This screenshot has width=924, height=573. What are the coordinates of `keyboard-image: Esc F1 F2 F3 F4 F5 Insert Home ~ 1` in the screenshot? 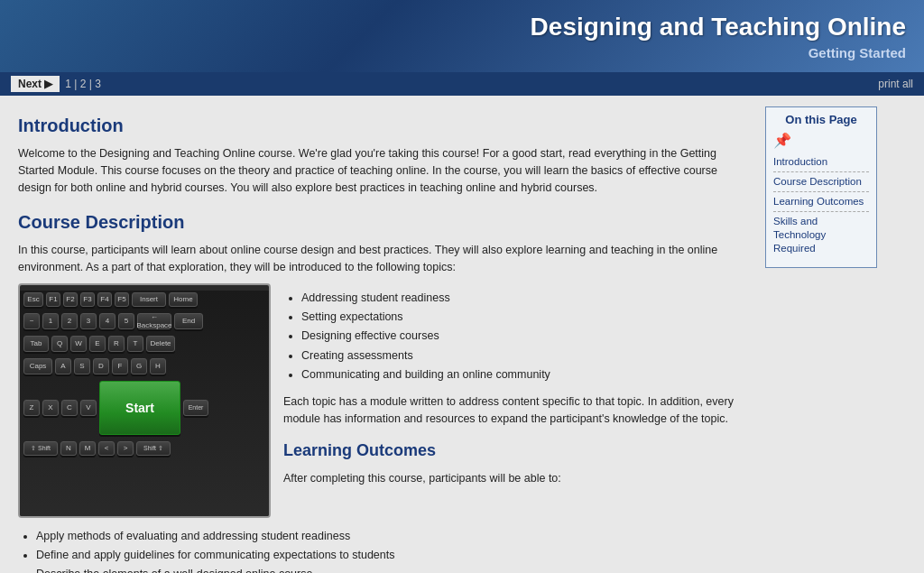 It's located at (144, 401).